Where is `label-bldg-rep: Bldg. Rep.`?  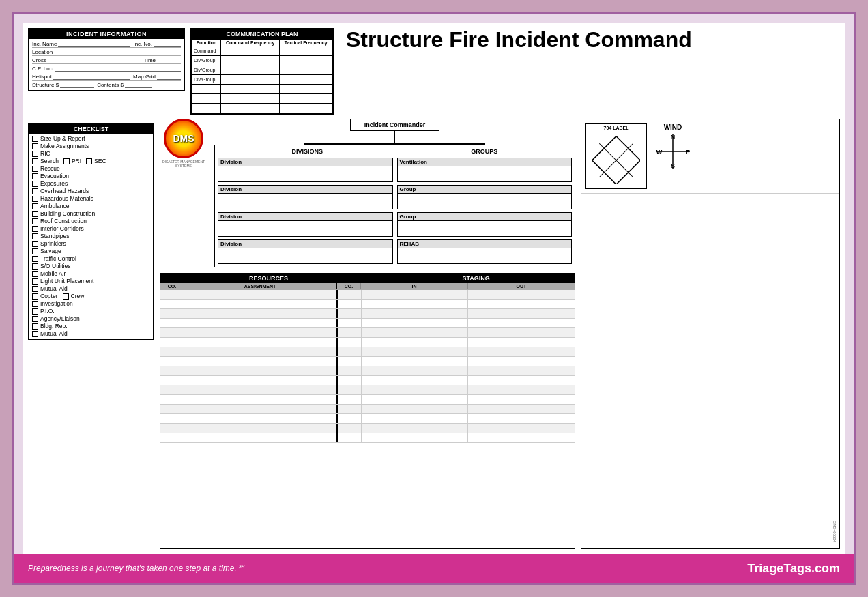
label-bldg-rep: Bldg. Rep. is located at coordinates (54, 326).